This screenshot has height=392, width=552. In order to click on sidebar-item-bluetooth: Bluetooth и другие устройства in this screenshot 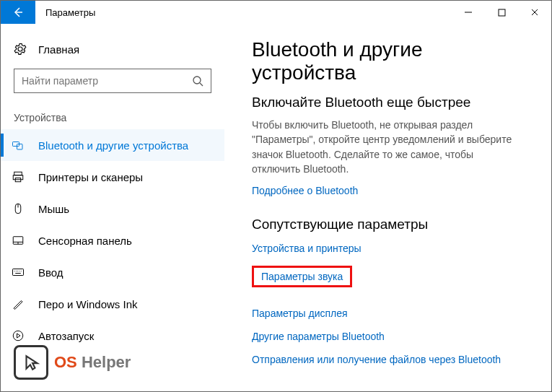, I will do `click(113, 145)`.